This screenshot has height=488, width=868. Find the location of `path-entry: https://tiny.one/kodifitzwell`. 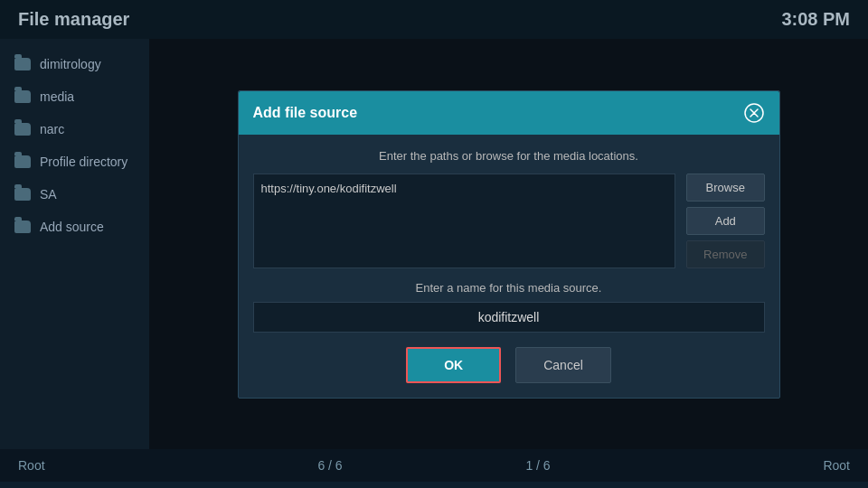

path-entry: https://tiny.one/kodifitzwell is located at coordinates (329, 188).